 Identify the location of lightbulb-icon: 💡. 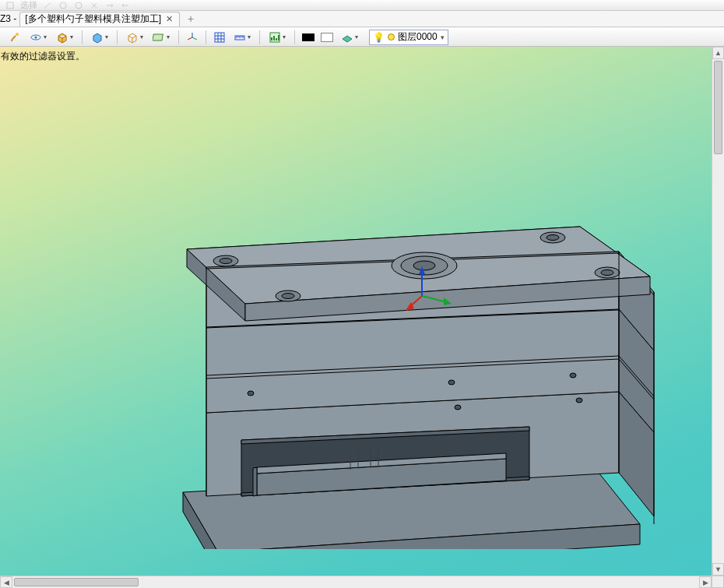
(378, 37).